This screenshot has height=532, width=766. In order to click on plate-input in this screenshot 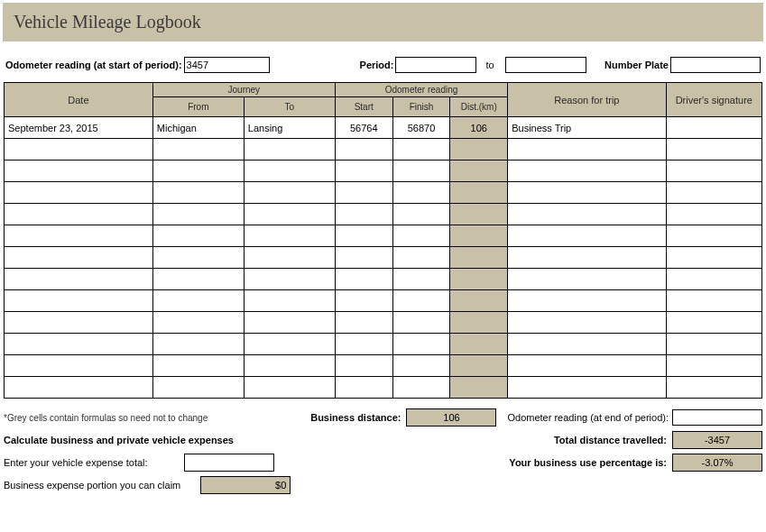, I will do `click(715, 65)`.